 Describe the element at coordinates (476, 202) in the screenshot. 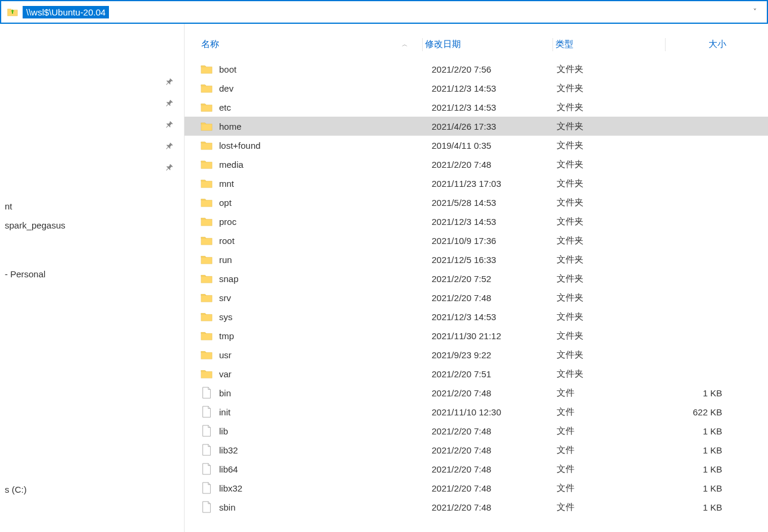

I see `file-row: opt2021/5/28 14:53文件夹` at that location.